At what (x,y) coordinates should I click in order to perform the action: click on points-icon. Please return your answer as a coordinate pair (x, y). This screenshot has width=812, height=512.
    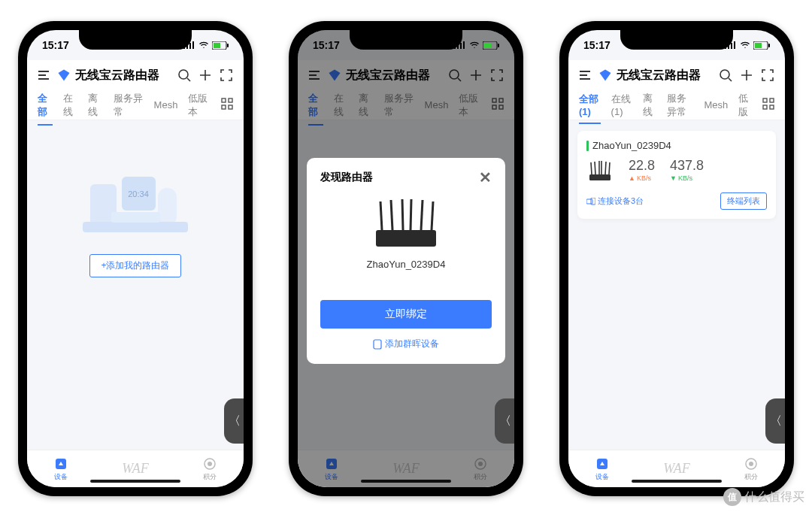
    Looking at the image, I should click on (210, 464).